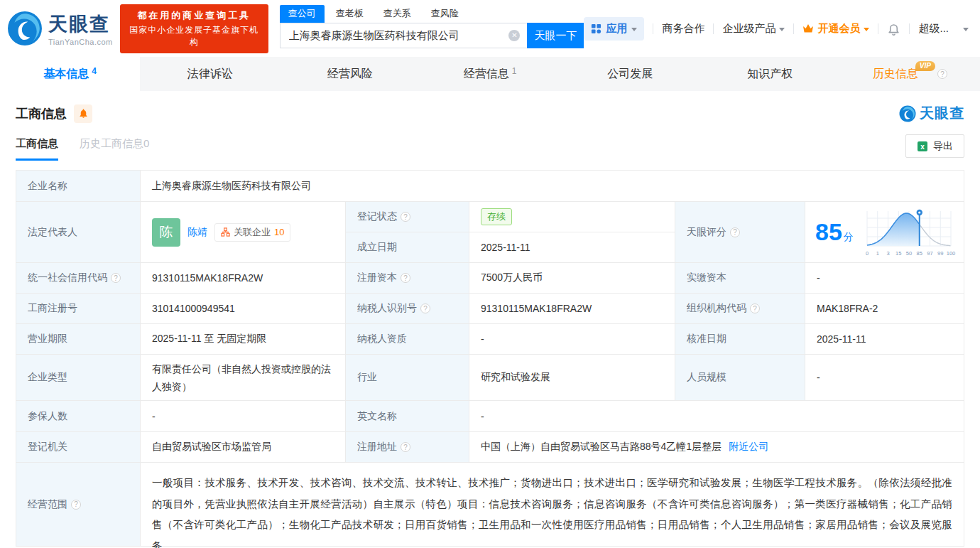 The image size is (980, 548). What do you see at coordinates (555, 36) in the screenshot?
I see `search-button: 天眼一下` at bounding box center [555, 36].